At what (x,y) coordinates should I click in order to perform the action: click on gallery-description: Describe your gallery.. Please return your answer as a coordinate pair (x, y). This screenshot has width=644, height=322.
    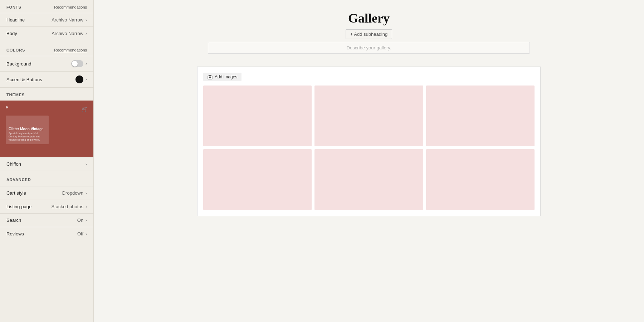
    Looking at the image, I should click on (369, 48).